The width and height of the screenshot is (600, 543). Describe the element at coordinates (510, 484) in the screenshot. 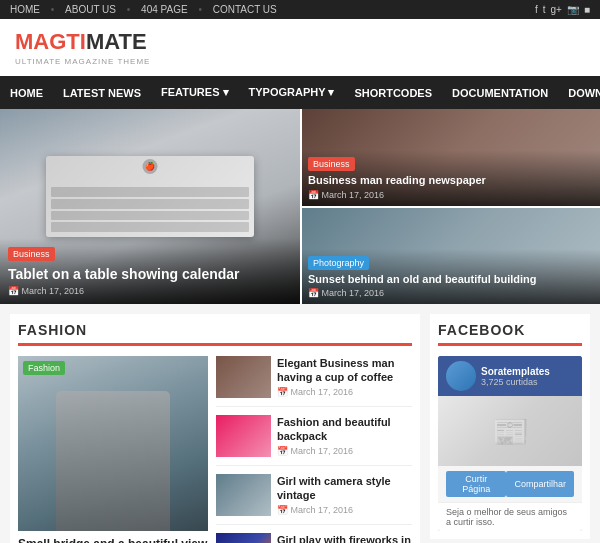

I see `fb-actions: Curtir Página Compartilhar` at that location.